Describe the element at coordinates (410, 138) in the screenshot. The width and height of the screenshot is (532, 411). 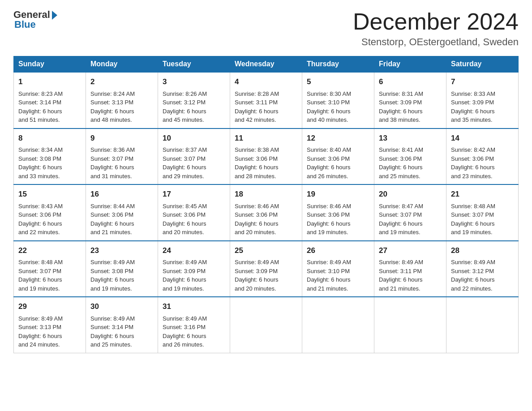
I see `day-number: 13` at that location.